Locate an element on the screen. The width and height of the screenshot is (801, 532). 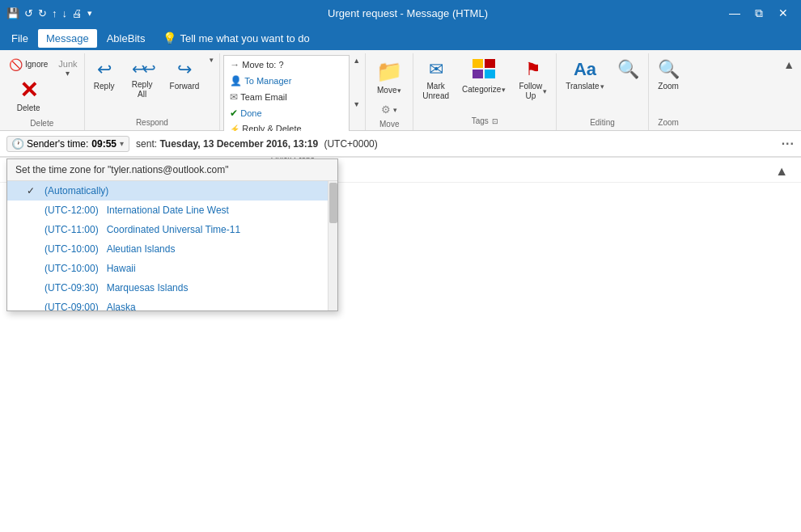
tz-item-utc-11: (UTC-11:00) Coordinated Universal Time-1… is located at coordinates (172, 230).